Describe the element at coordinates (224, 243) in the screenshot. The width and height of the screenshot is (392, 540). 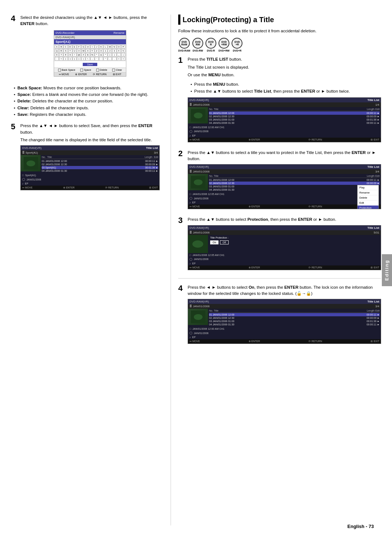
I see `protection-off-button: Off` at that location.